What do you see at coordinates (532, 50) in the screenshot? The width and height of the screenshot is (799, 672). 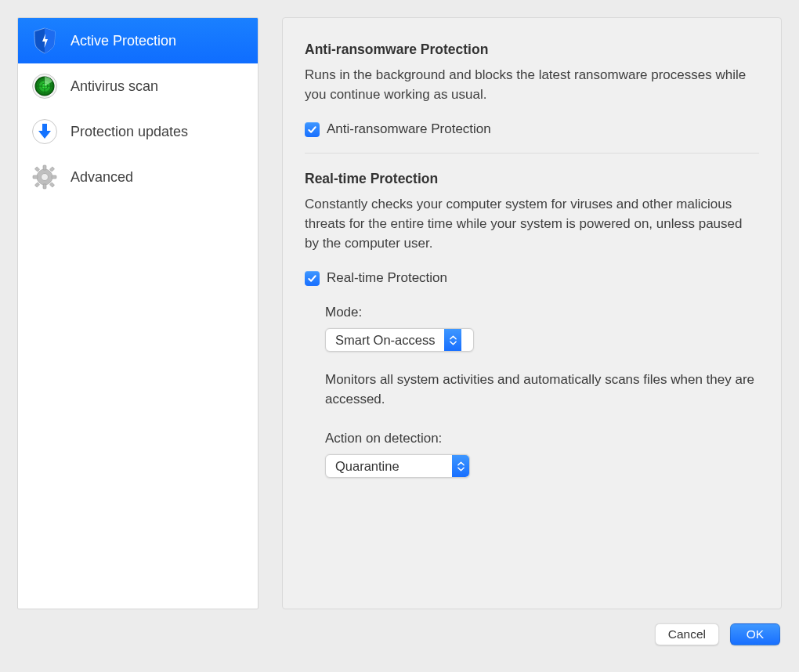 I see `section-title: Anti-ransomware Protection` at bounding box center [532, 50].